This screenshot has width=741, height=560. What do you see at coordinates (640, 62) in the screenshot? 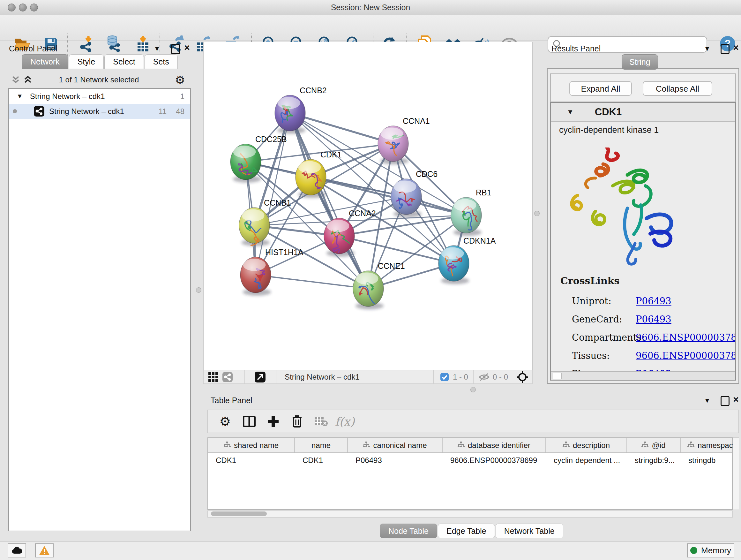
I see `tab-string: String` at bounding box center [640, 62].